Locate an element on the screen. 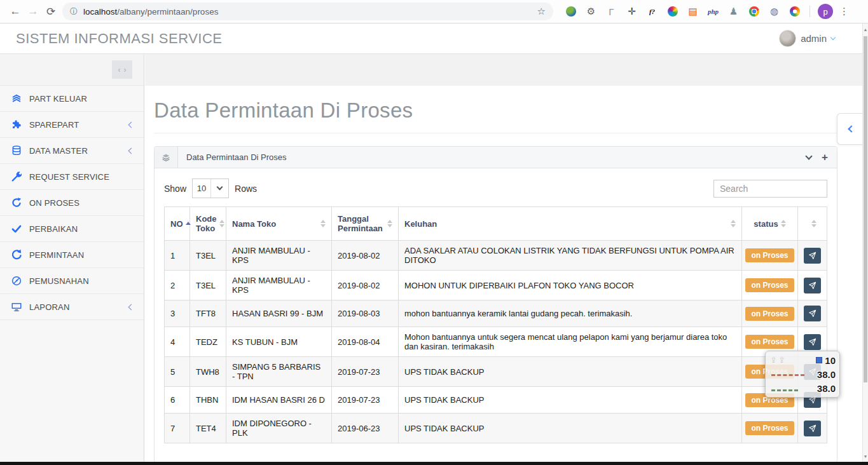 This screenshot has width=868, height=465. column-header-actions is located at coordinates (813, 224).